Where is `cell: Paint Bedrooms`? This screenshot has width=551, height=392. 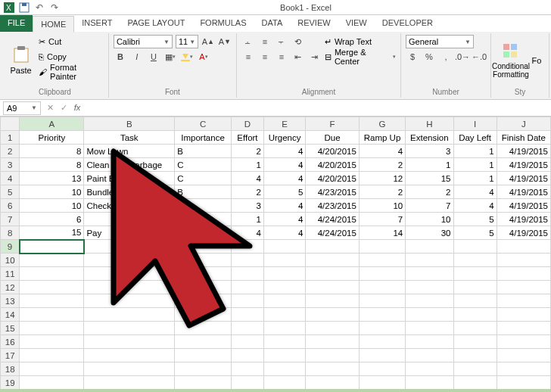
cell: Paint Bedrooms is located at coordinates (129, 179).